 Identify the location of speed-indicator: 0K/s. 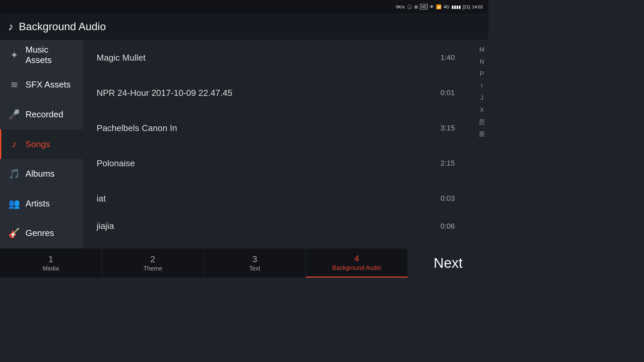
(400, 7).